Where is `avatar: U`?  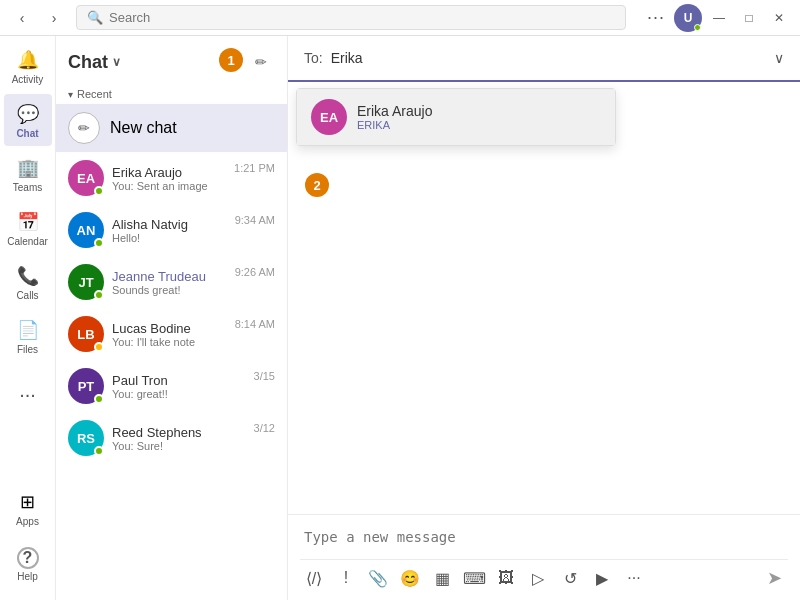
avatar: U is located at coordinates (688, 18).